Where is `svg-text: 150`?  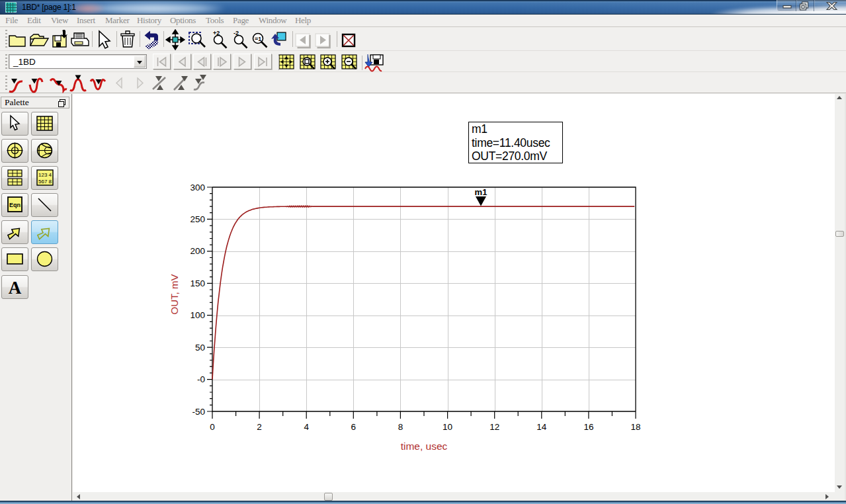 svg-text: 150 is located at coordinates (197, 283).